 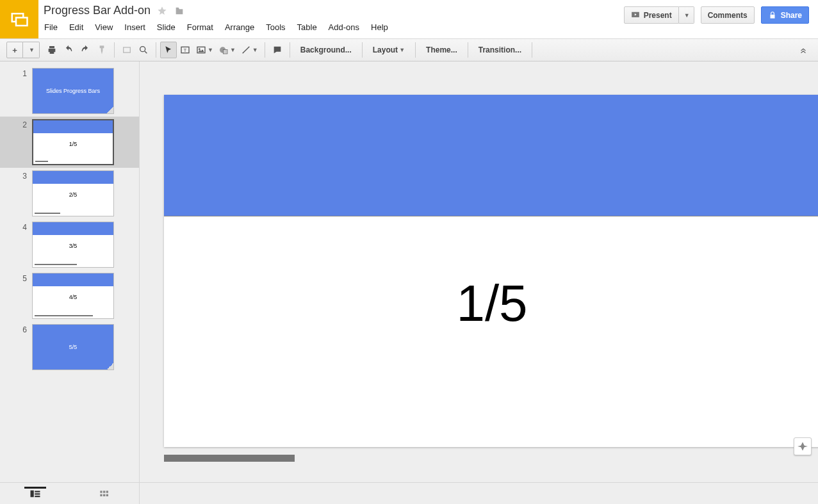 I want to click on thumbnail-number: 1, so click(x=16, y=73).